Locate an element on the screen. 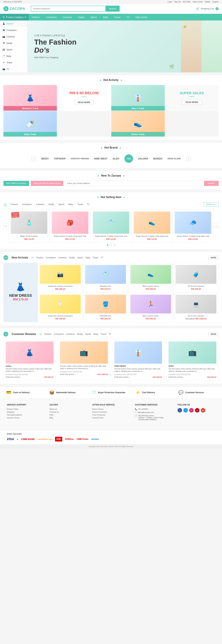 The width and height of the screenshot is (222, 644). nav-sports: Sports is located at coordinates (94, 17).